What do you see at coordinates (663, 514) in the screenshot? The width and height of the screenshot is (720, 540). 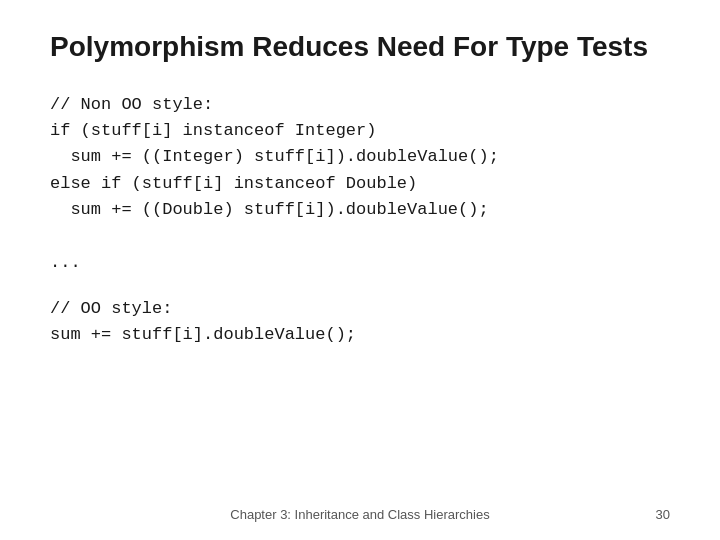 I see `footer-page-number: 30` at bounding box center [663, 514].